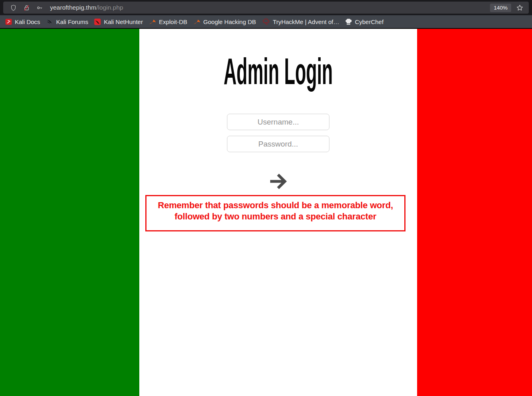  Describe the element at coordinates (278, 122) in the screenshot. I see `username-input` at that location.